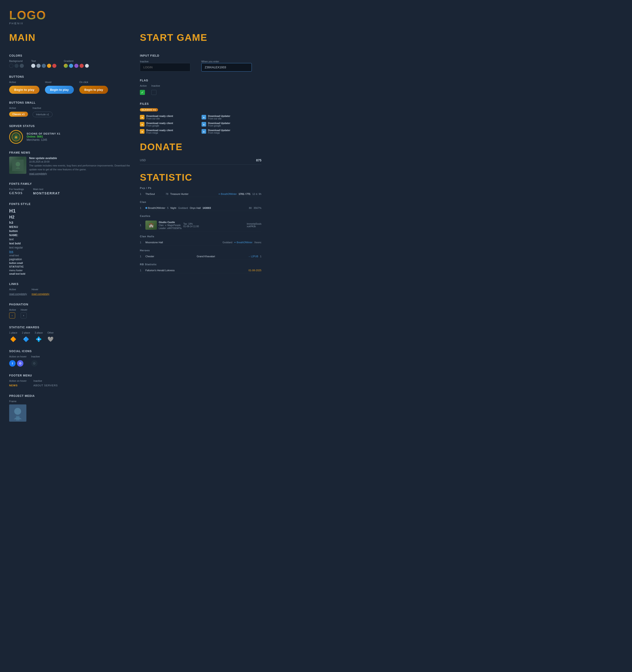 This screenshot has height=672, width=632. Describe the element at coordinates (18, 165) in the screenshot. I see `news-thumb-svg` at that location.